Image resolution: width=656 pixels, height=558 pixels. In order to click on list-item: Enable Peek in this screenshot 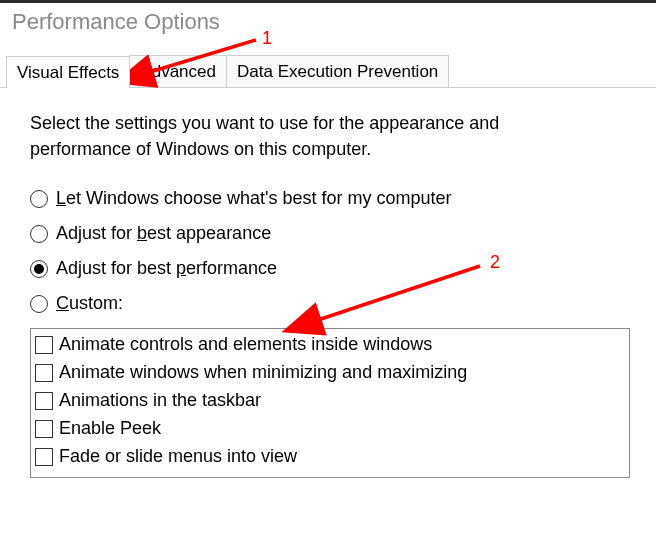, I will do `click(330, 429)`.